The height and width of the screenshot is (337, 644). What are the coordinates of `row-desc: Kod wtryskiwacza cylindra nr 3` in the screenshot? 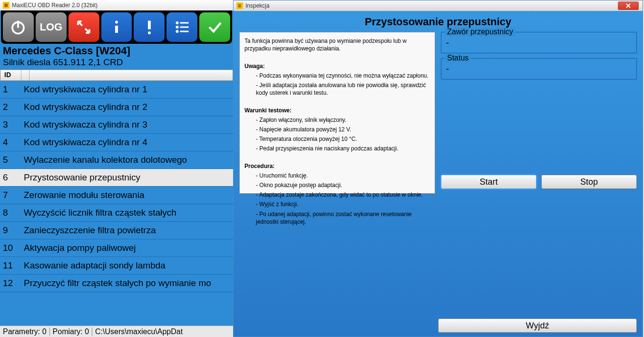 It's located at (127, 125).